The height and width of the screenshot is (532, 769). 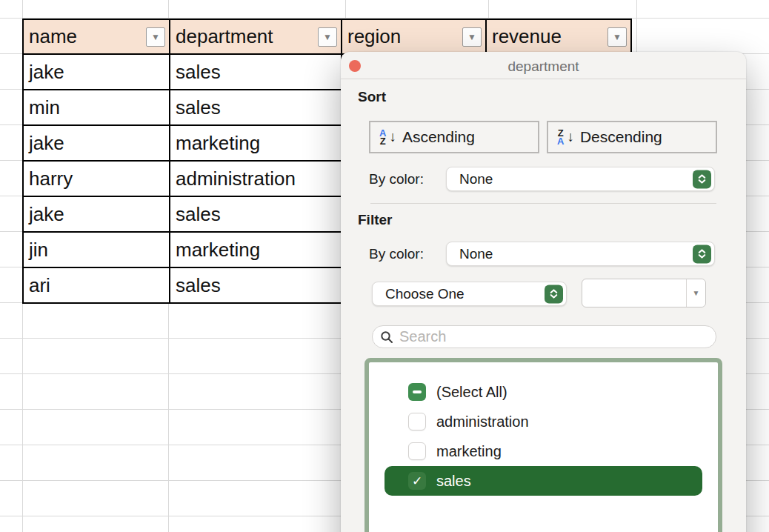 What do you see at coordinates (621, 137) in the screenshot?
I see `sort-descending-label: Descending` at bounding box center [621, 137].